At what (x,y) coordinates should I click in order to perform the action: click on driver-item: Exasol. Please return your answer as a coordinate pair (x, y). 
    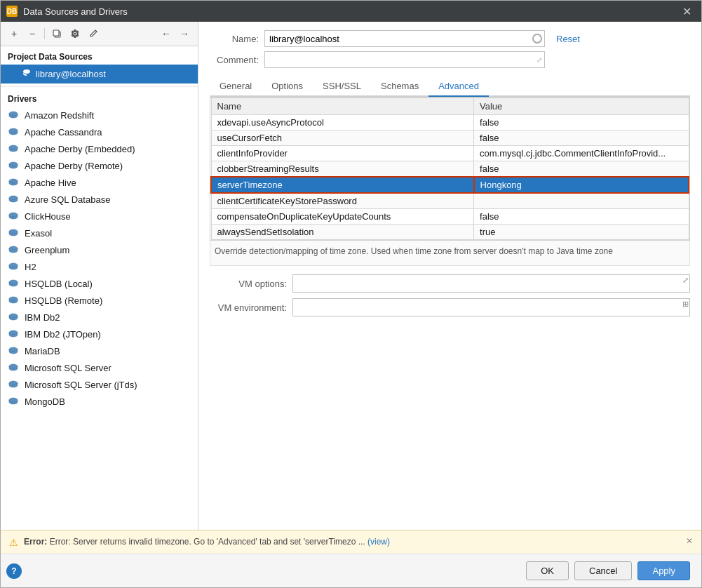
    Looking at the image, I should click on (100, 233).